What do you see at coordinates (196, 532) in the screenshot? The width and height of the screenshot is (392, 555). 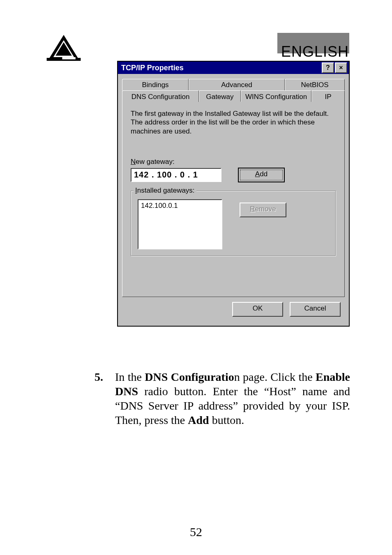 I see `page-number: 52` at bounding box center [196, 532].